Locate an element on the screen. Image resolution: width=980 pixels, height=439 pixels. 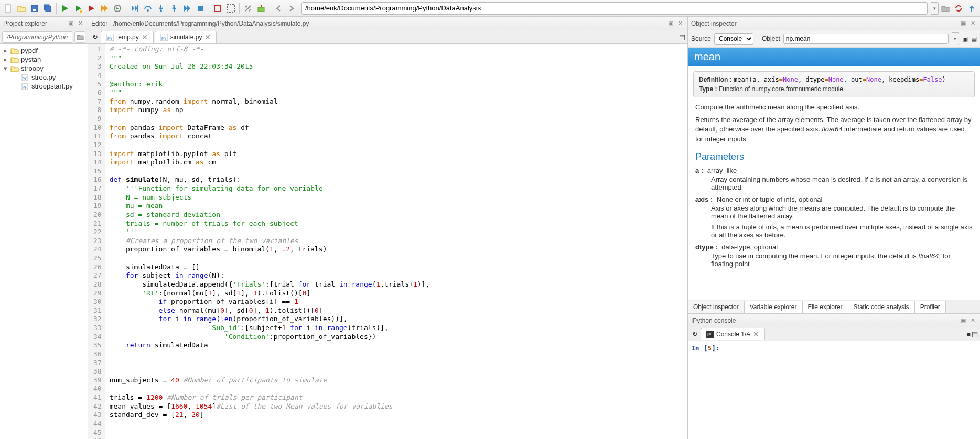
open-file-icon is located at coordinates (21, 8).